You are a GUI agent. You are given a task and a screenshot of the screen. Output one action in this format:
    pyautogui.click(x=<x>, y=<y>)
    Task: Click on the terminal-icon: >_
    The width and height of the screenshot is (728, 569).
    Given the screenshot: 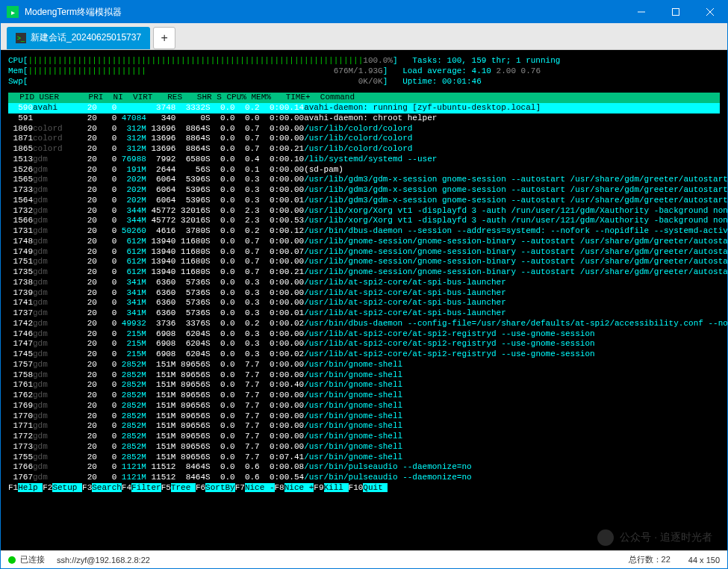 What is the action you would take?
    pyautogui.click(x=21, y=38)
    